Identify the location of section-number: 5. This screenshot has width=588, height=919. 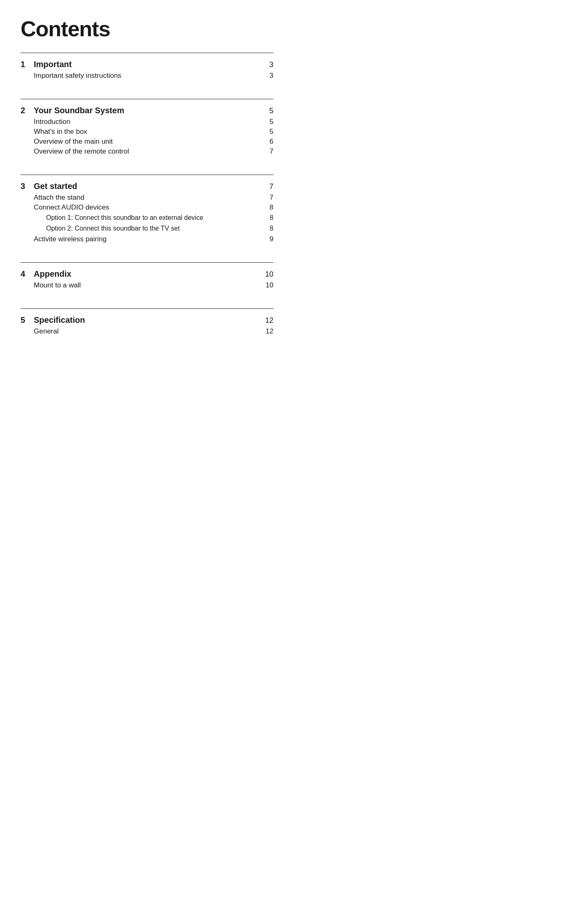
(25, 320).